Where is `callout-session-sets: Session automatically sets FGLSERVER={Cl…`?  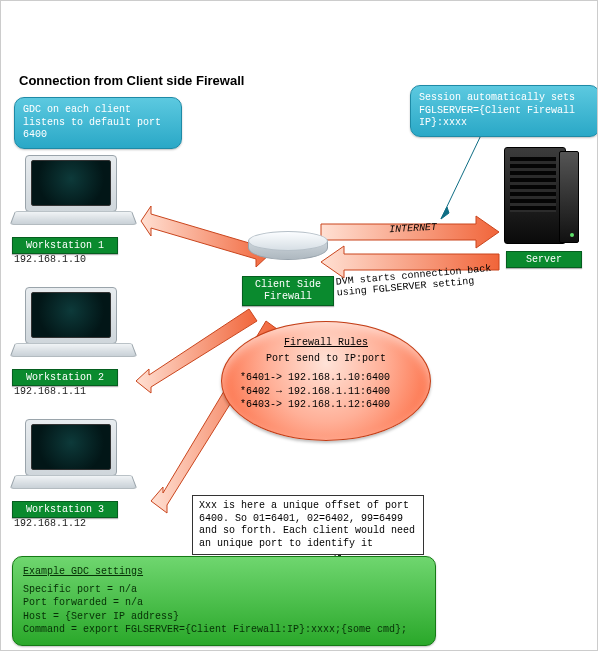 callout-session-sets: Session automatically sets FGLSERVER={Cl… is located at coordinates (504, 111).